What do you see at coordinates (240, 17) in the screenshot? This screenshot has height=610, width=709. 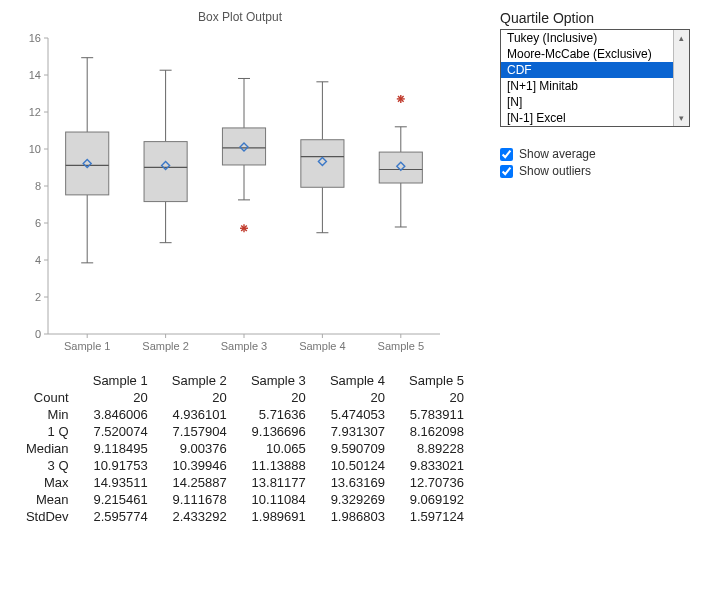 I see `chart-title: Box Plot Output` at bounding box center [240, 17].